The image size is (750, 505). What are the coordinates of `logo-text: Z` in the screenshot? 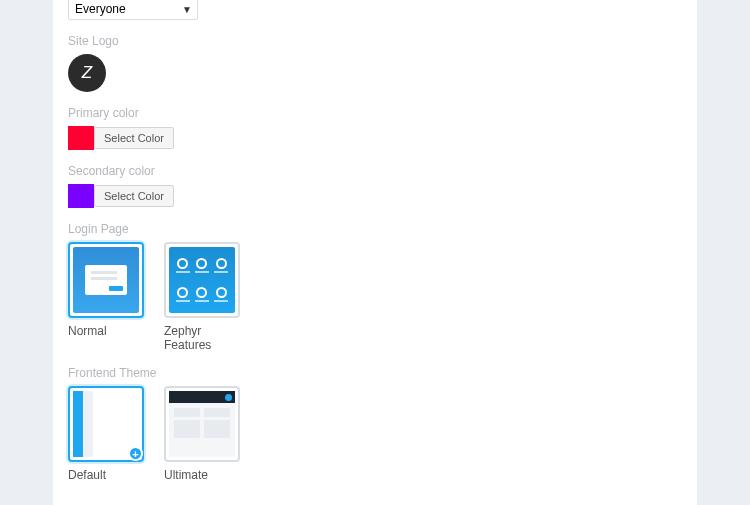 It's located at (87, 73).